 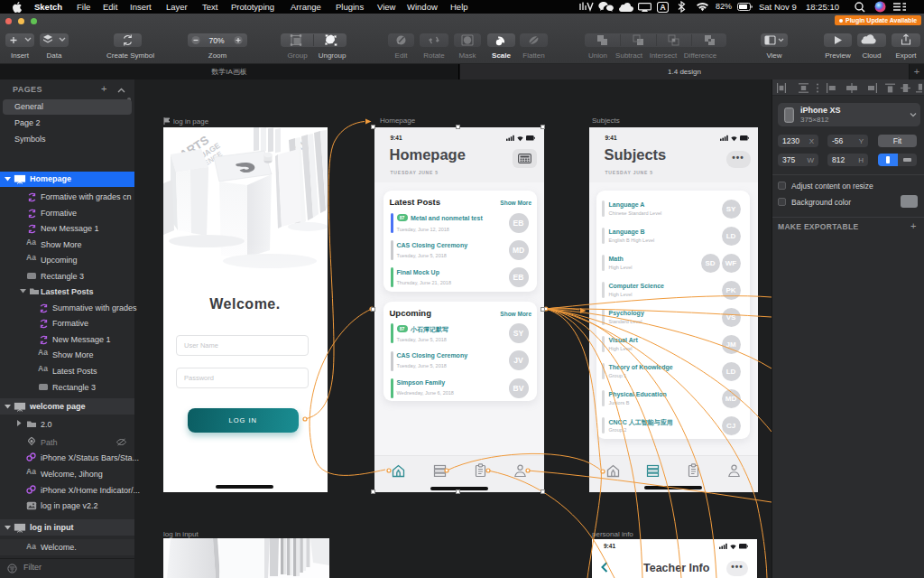 What do you see at coordinates (662, 7) in the screenshot?
I see `svg-text: A` at bounding box center [662, 7].